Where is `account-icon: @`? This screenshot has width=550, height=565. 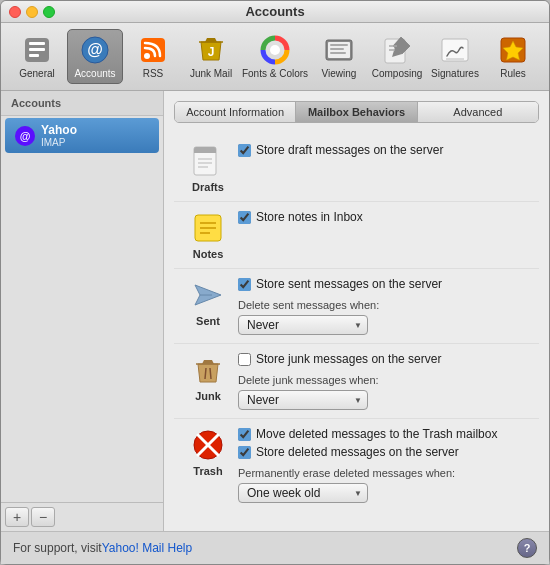 account-icon: @ is located at coordinates (25, 136).